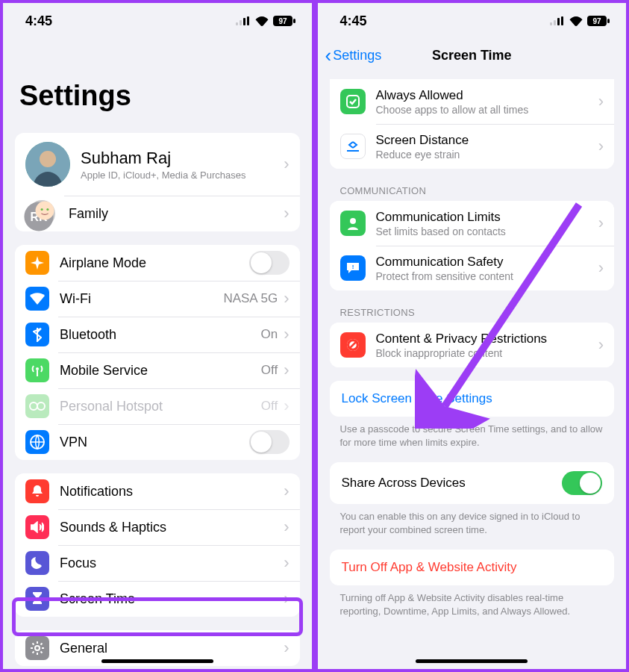  What do you see at coordinates (176, 214) in the screenshot?
I see `family-label: Family` at bounding box center [176, 214].